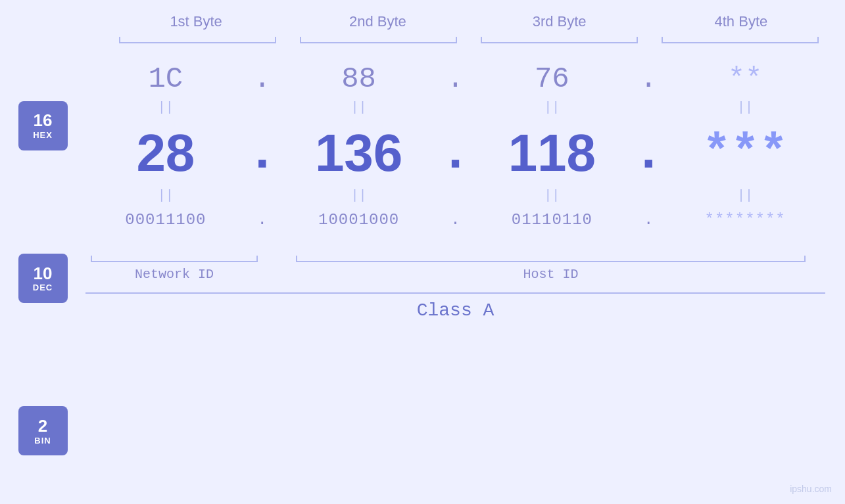 The width and height of the screenshot is (845, 504). I want to click on bin-row: 00011100 . 10001000 . 01110110 ., so click(455, 219).